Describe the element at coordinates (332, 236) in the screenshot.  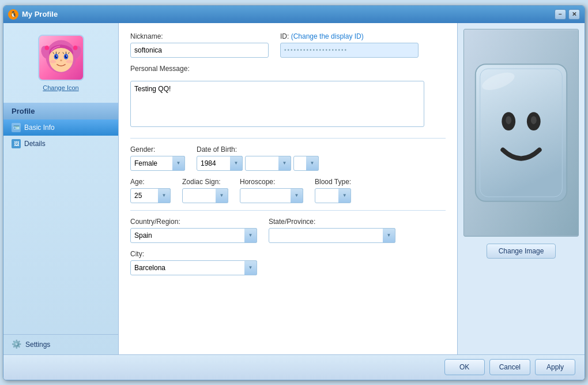
I see `state-select-wrapper: ▼` at that location.